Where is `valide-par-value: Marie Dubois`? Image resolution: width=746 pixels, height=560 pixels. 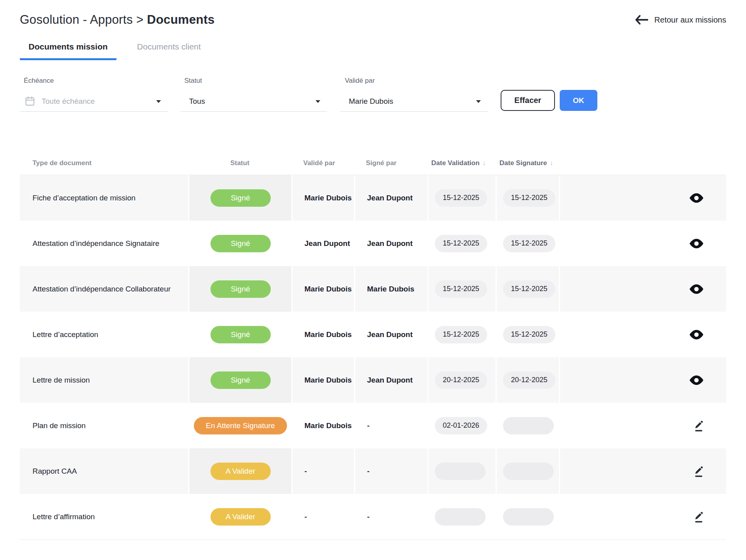
valide-par-value: Marie Dubois is located at coordinates (371, 101).